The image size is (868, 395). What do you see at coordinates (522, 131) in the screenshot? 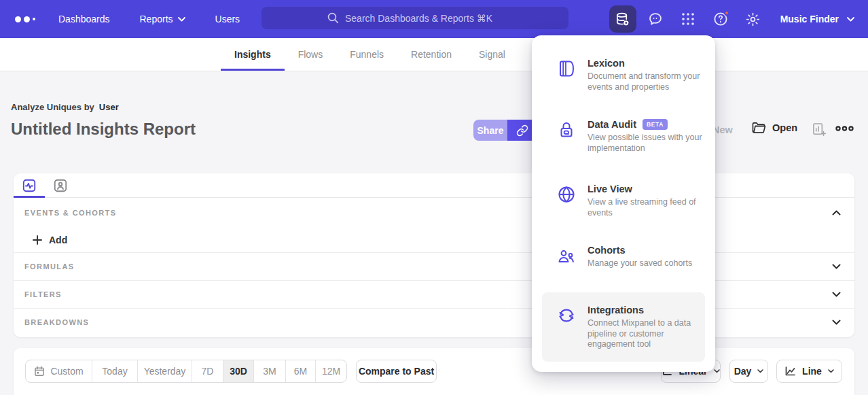
I see `link-icon` at bounding box center [522, 131].